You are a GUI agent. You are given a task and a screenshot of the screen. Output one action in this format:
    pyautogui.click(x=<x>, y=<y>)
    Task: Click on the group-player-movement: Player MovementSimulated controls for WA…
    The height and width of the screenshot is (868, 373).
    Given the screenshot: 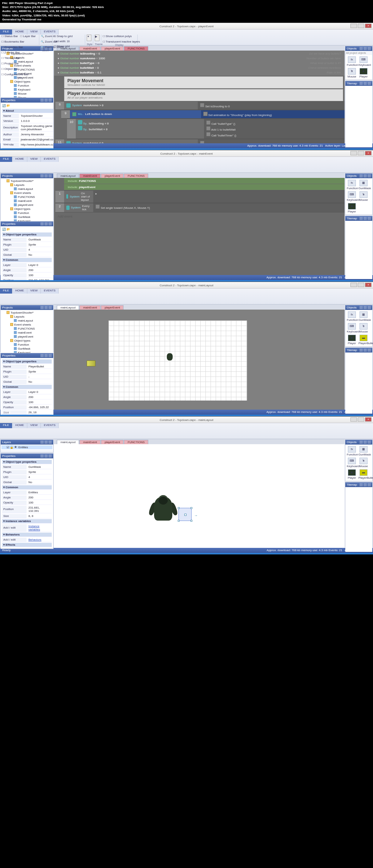 What is the action you would take?
    pyautogui.click(x=204, y=82)
    